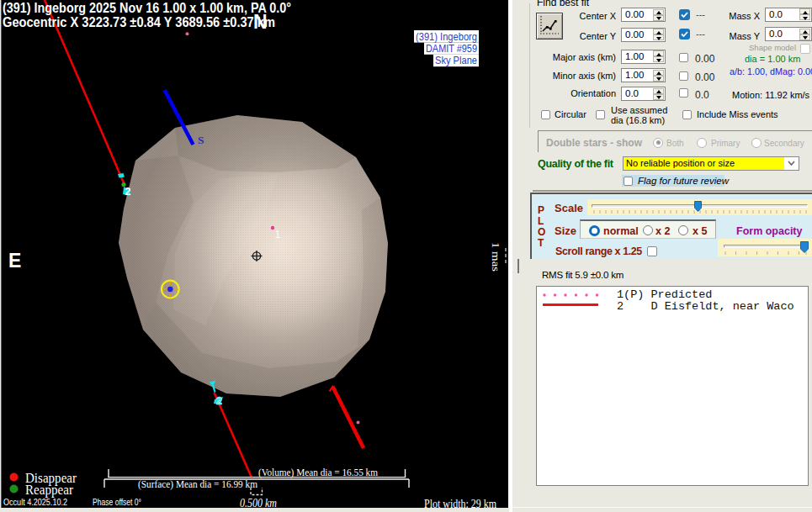 This screenshot has width=812, height=512. I want to click on svg-text: (Volume) Mean dia = 16.55 km, so click(318, 472).